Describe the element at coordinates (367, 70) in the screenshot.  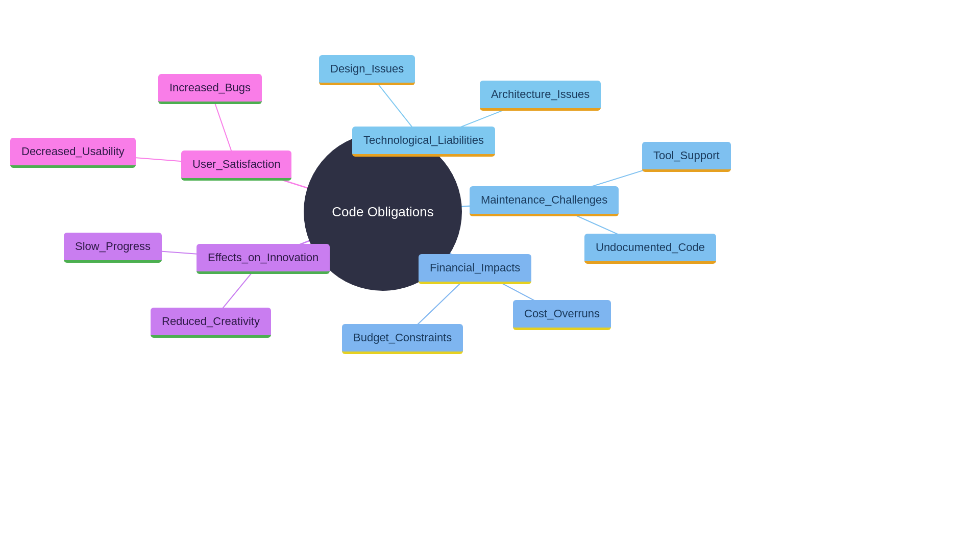
I see `node-design-issues: Design_Issues` at that location.